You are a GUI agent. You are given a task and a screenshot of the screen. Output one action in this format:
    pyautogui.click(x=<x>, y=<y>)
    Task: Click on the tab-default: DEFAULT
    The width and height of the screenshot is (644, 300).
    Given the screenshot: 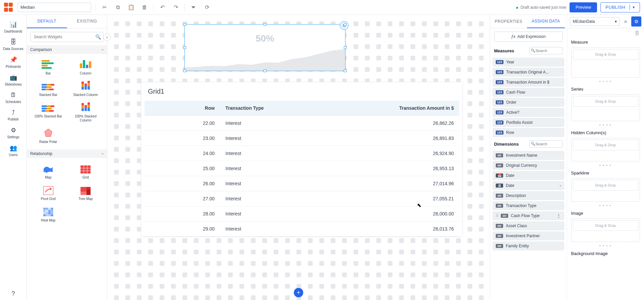 What is the action you would take?
    pyautogui.click(x=47, y=21)
    